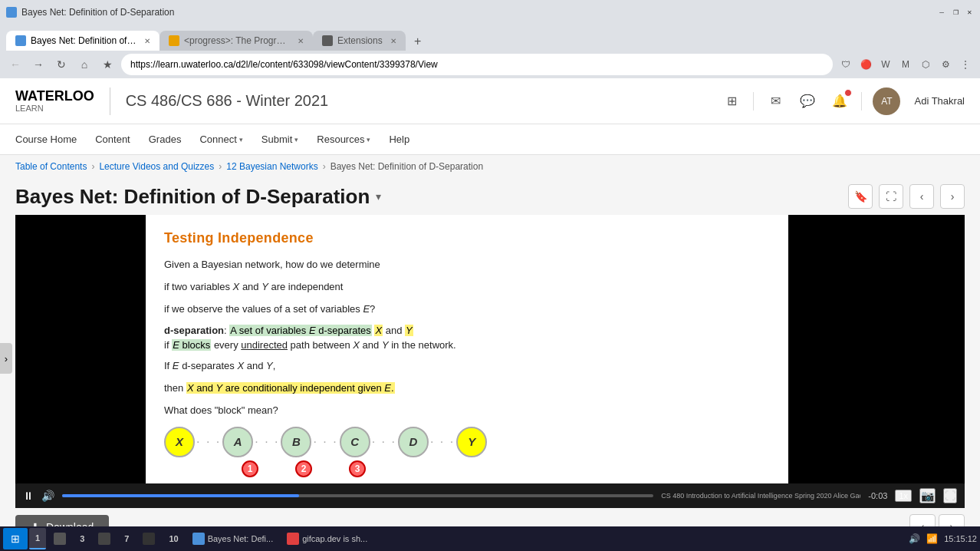 This screenshot has height=551, width=980. Describe the element at coordinates (359, 41) in the screenshot. I see `tab-extensions: Extensions ✕` at that location.